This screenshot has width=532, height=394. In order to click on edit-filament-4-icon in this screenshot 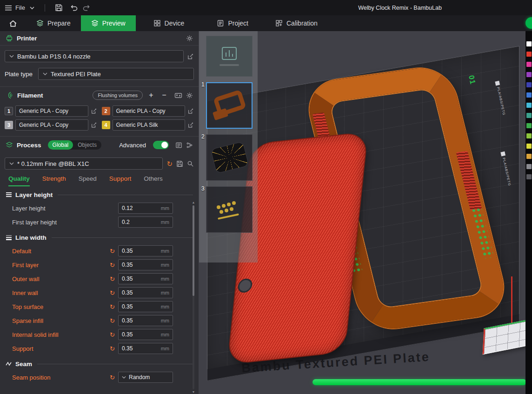, I will do `click(191, 125)`.